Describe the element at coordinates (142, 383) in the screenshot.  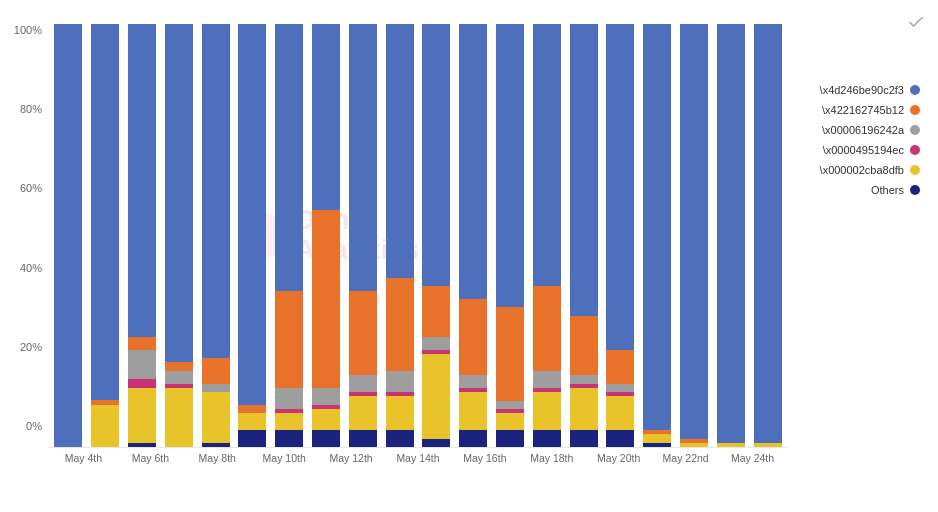
I see `bar-segment-pink` at that location.